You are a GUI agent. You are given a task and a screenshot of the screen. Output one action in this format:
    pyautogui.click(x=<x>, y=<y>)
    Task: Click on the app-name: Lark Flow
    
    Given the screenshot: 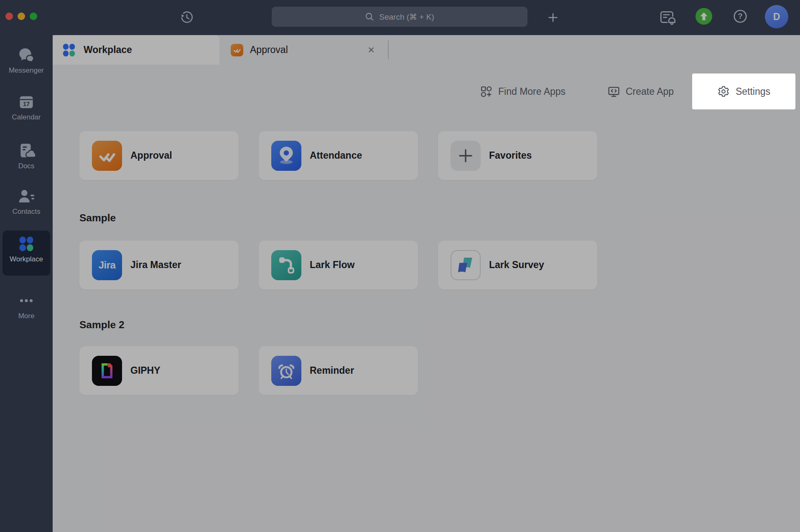 What is the action you would take?
    pyautogui.click(x=332, y=265)
    